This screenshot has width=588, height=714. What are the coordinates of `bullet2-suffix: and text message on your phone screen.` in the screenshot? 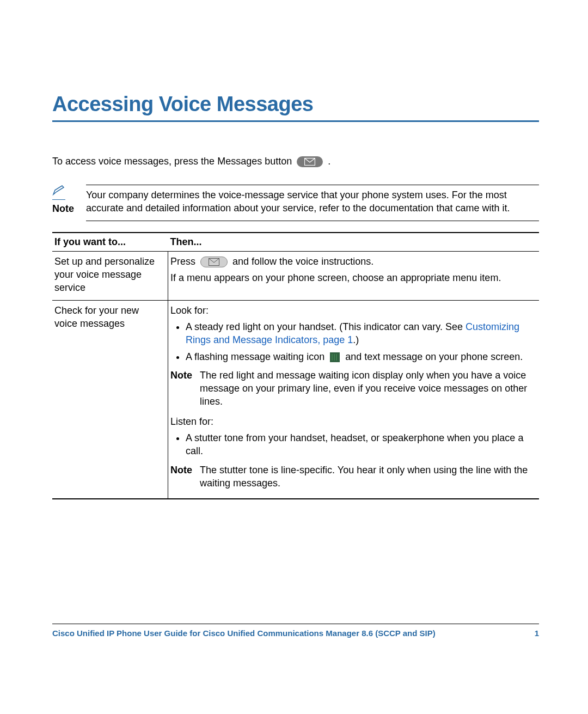 It's located at (432, 357).